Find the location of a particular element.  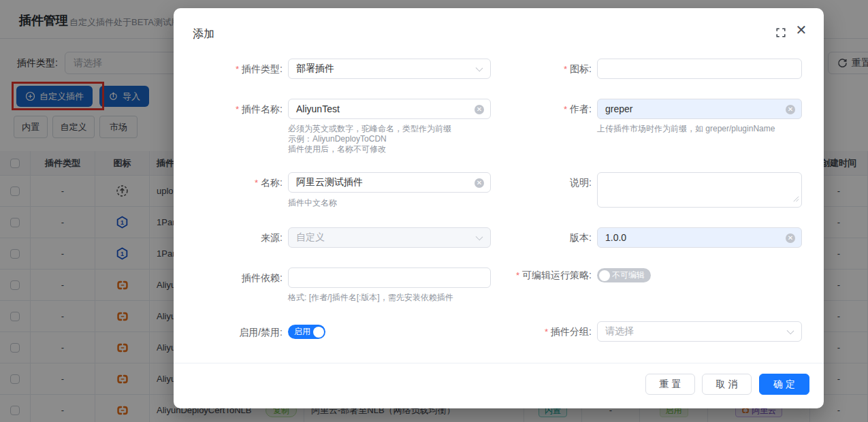

modal-confirm-button: 确 定 is located at coordinates (784, 384).